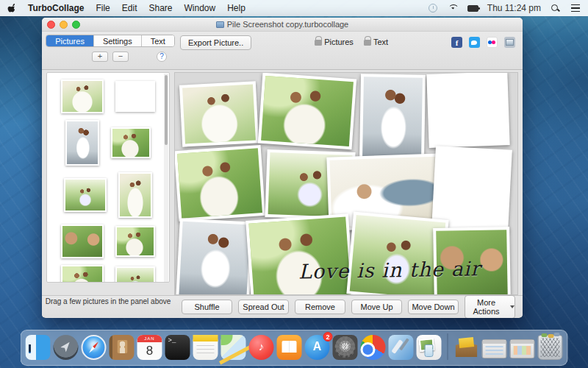  Describe the element at coordinates (103, 8) in the screenshot. I see `menu-file: File` at that location.